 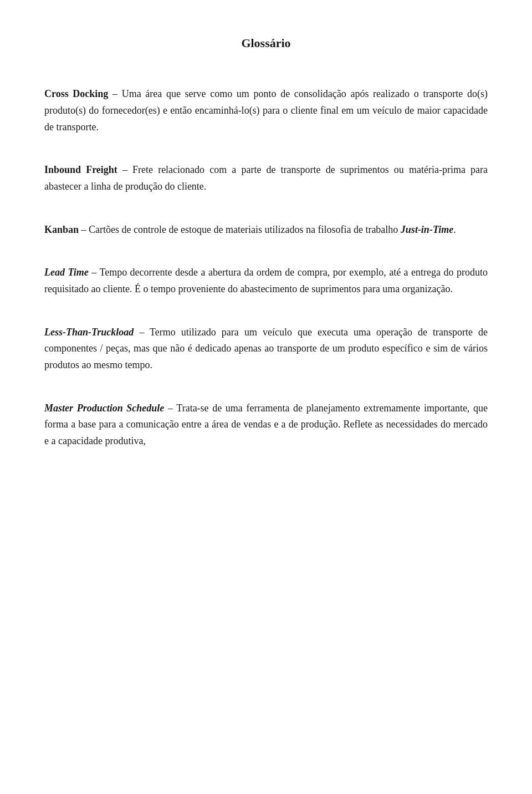 What do you see at coordinates (266, 43) in the screenshot?
I see `page-title: Glossário` at bounding box center [266, 43].